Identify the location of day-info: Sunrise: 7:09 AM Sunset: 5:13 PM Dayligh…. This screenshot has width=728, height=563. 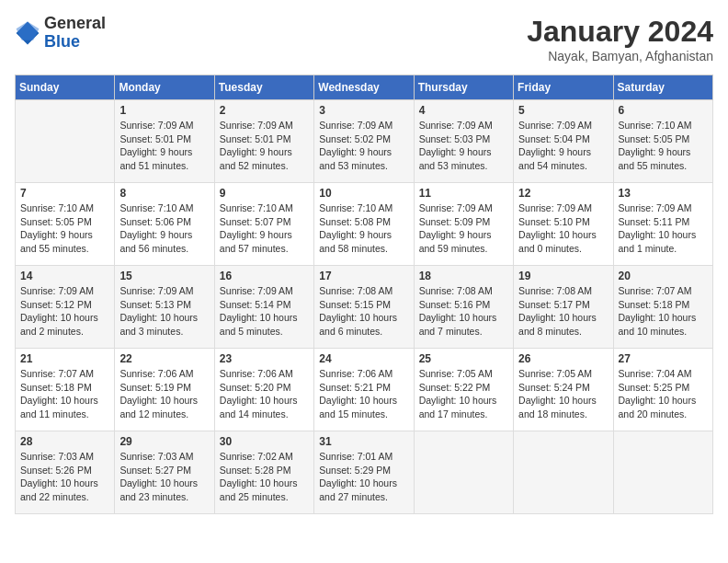
(164, 311).